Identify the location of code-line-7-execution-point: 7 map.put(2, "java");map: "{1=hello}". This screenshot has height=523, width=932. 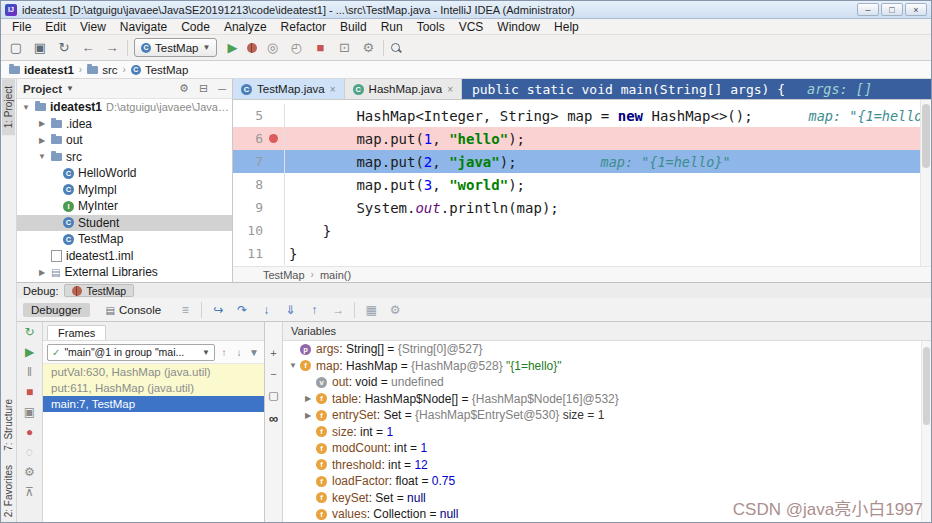
(582, 162).